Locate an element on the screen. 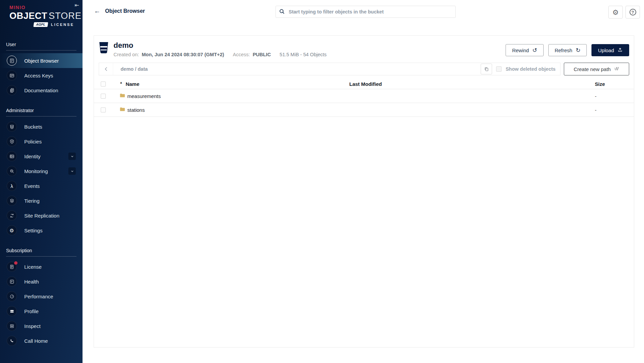 Image resolution: width=644 pixels, height=363 pixels. sidebar-item-label: Policies is located at coordinates (33, 141).